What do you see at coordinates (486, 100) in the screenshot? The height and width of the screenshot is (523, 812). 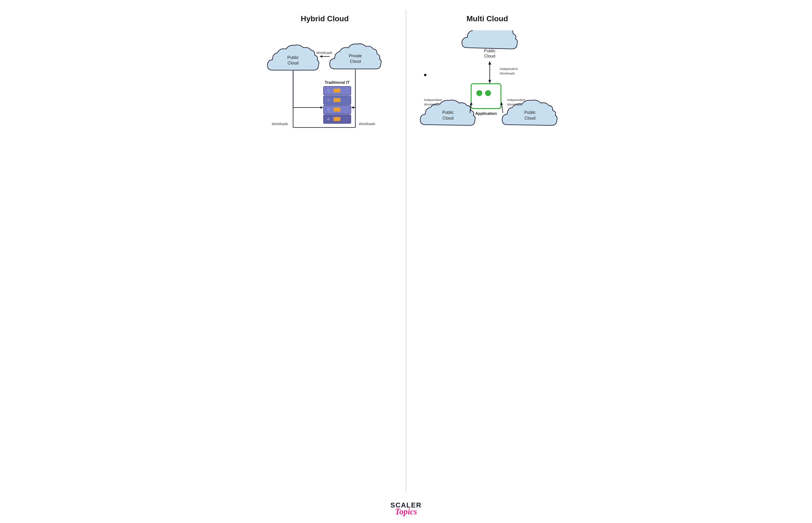 I see `application-box: Application` at bounding box center [486, 100].